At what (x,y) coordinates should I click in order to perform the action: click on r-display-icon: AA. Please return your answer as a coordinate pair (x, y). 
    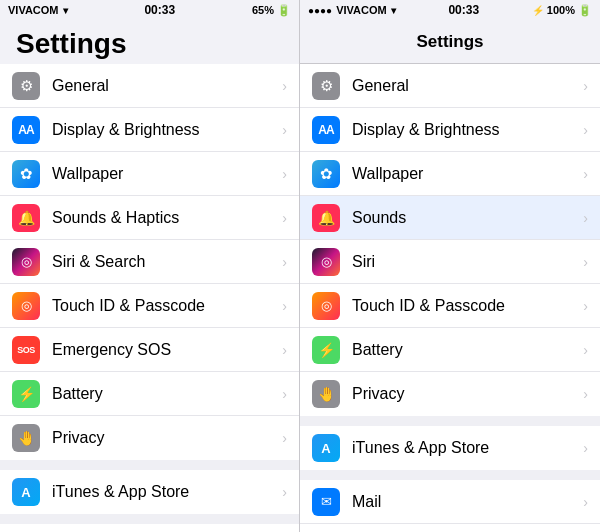
    Looking at the image, I should click on (326, 130).